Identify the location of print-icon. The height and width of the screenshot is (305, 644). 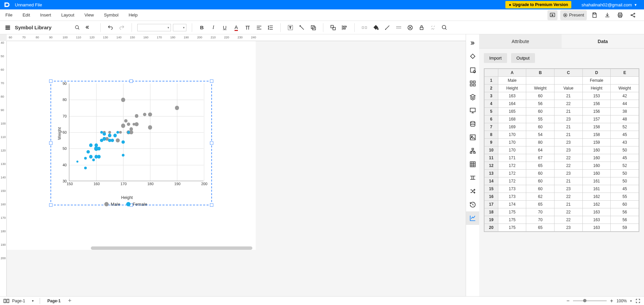
(620, 15).